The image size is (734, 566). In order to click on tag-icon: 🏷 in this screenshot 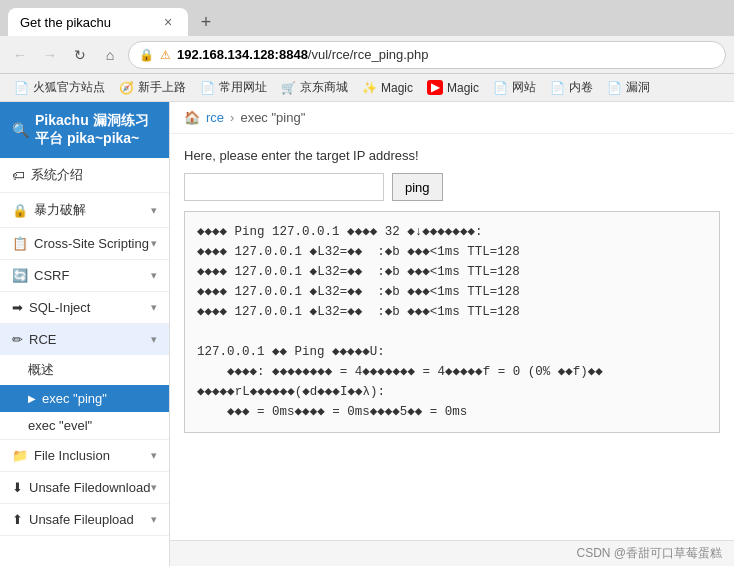, I will do `click(18, 176)`.